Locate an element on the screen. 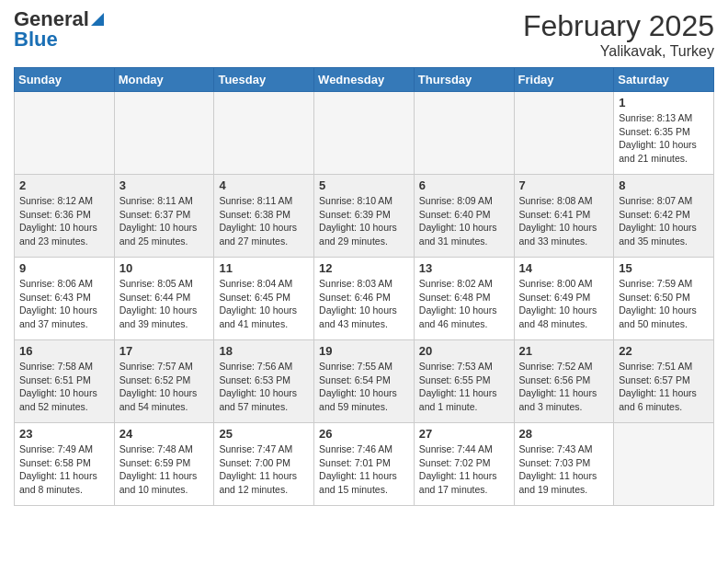 This screenshot has height=563, width=728. col-saturday: Saturday is located at coordinates (664, 80).